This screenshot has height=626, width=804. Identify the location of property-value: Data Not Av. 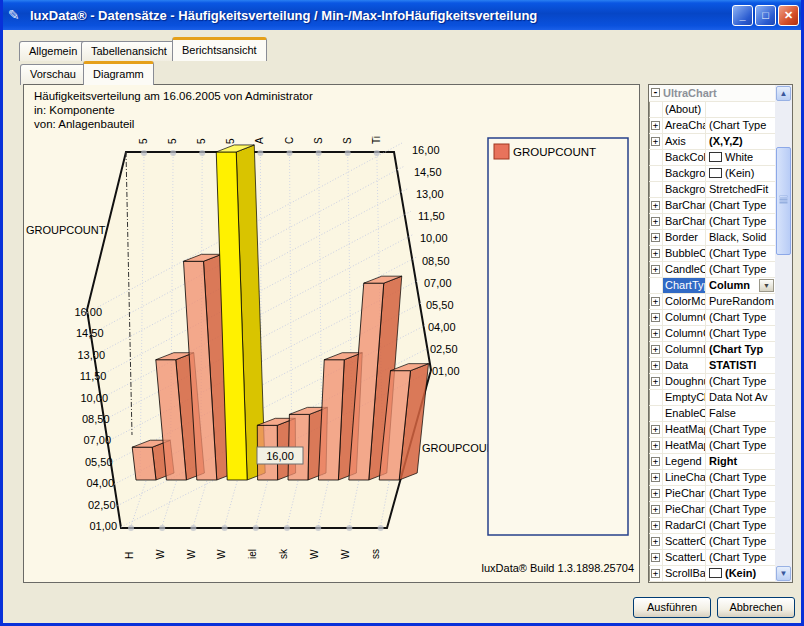
(740, 398).